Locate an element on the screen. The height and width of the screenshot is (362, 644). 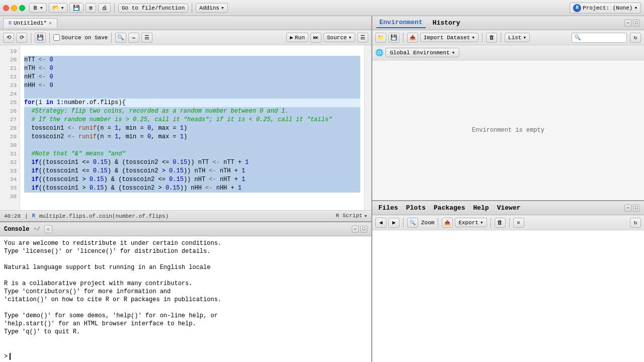
tab-close-icon: ✕ is located at coordinates (50, 23).